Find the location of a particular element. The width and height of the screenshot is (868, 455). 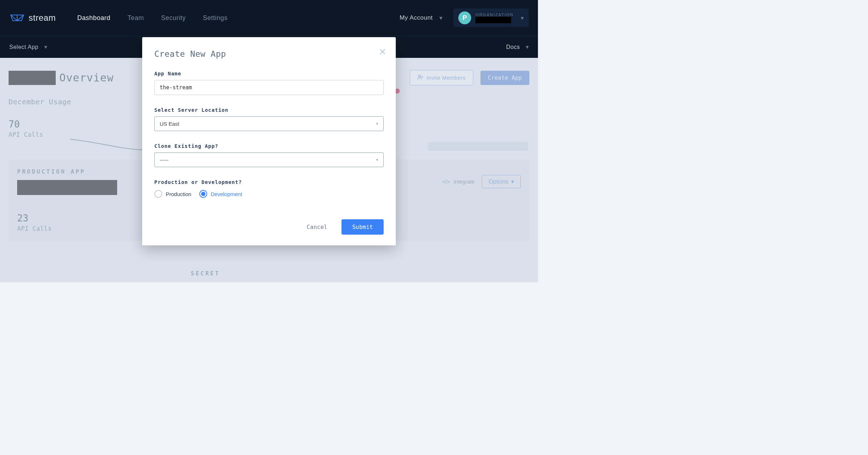

organization-label: ORGANIZATION is located at coordinates (494, 15).